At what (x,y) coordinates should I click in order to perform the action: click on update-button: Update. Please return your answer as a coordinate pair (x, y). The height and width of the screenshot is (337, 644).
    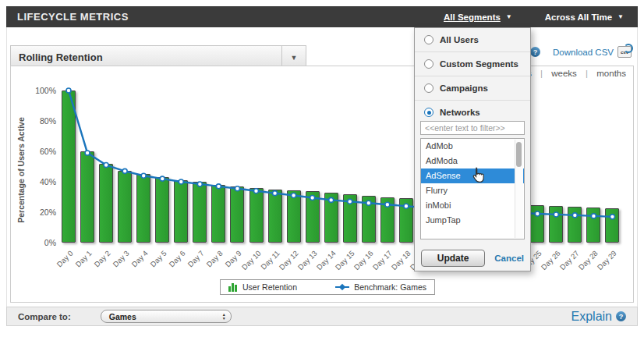
    Looking at the image, I should click on (453, 258).